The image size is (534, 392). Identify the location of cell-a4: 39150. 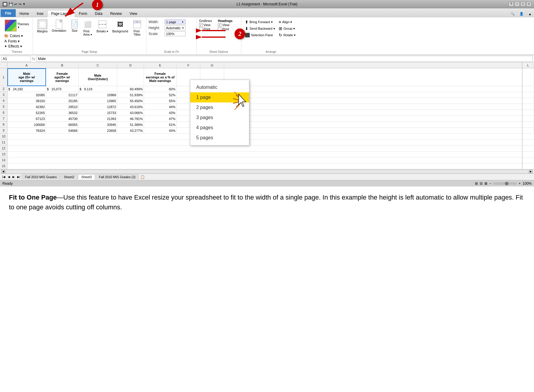
(27, 101).